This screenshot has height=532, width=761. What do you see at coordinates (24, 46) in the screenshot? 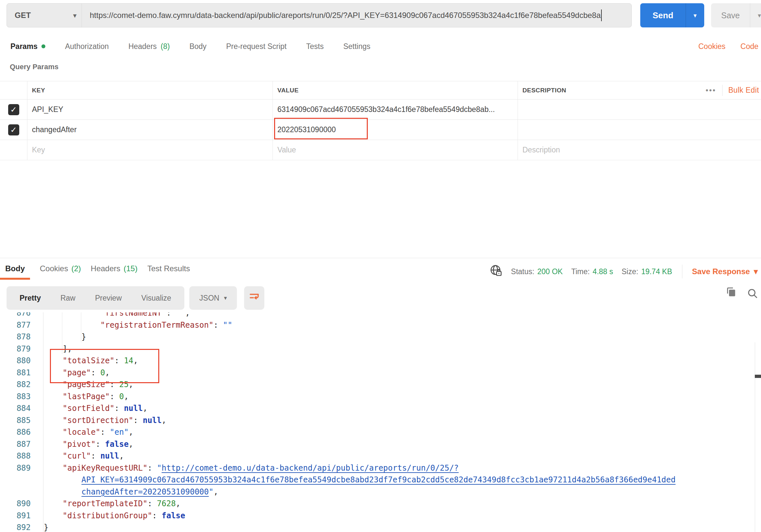
I see `tab-label: Params` at bounding box center [24, 46].